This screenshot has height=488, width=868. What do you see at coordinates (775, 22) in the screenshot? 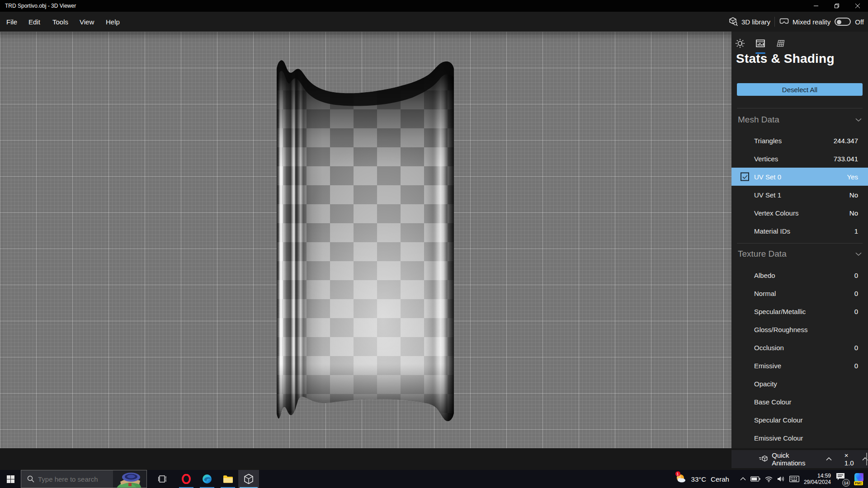
I see `menu-divider` at bounding box center [775, 22].